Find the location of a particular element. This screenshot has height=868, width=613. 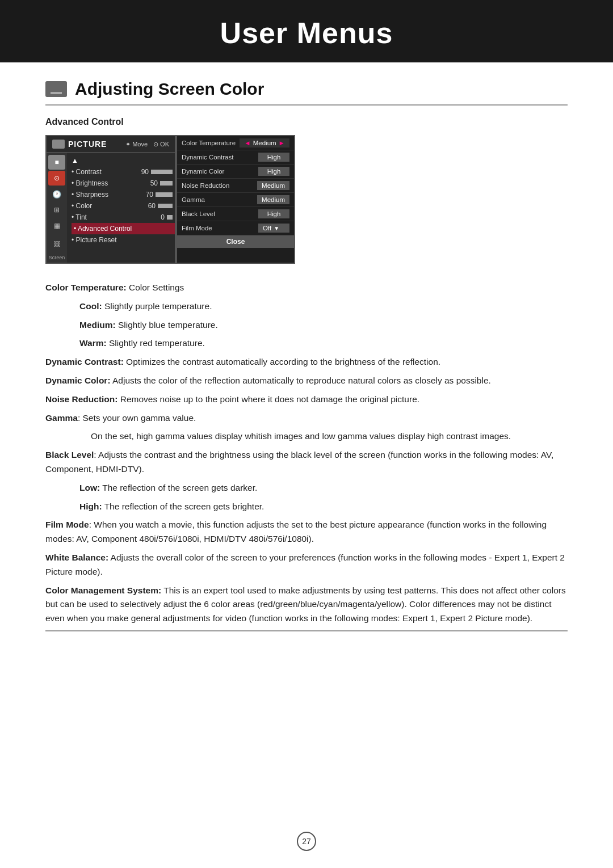

sidebar-item-image: 🖼 is located at coordinates (57, 244).